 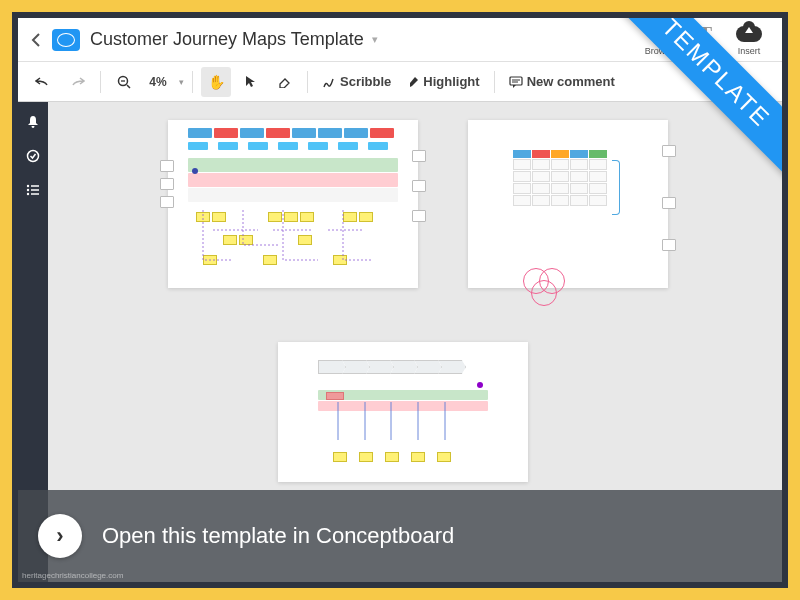 What do you see at coordinates (60, 536) in the screenshot?
I see `chevron-right-icon: ›` at bounding box center [60, 536].